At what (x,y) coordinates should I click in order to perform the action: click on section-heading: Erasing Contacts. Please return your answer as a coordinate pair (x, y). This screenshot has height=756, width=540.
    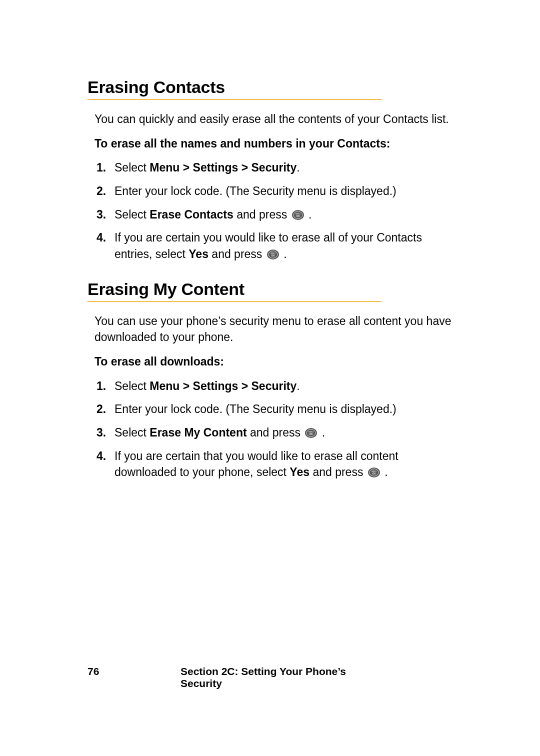
    Looking at the image, I should click on (274, 87).